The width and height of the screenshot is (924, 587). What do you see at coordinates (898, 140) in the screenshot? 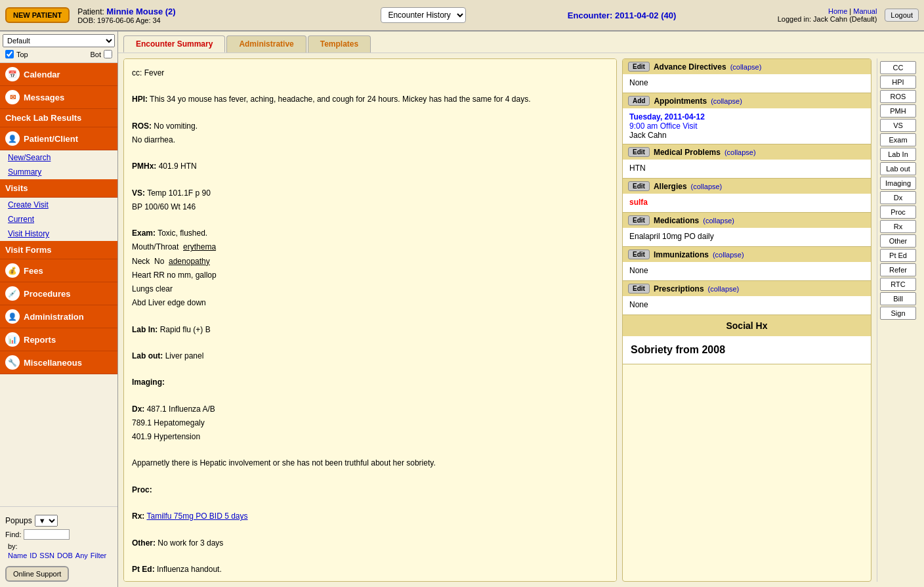
I see `quick-btn-exam: Exam` at bounding box center [898, 140].